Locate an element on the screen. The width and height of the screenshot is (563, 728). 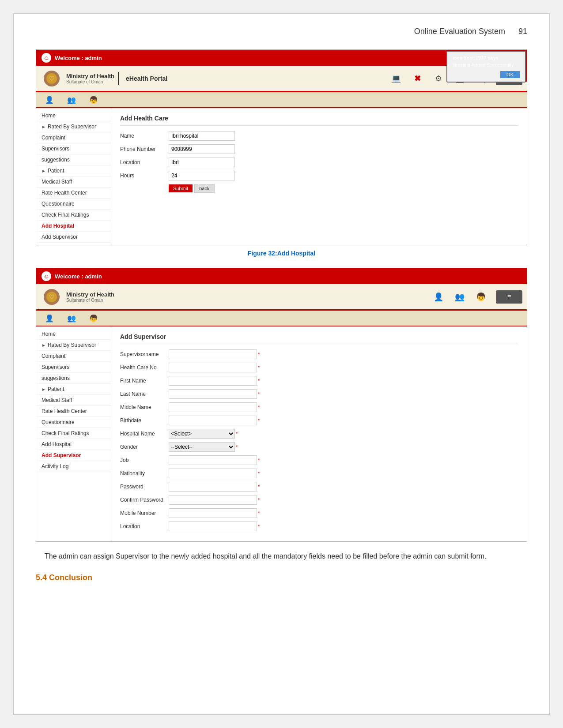
label-middlename: Middle Name is located at coordinates (144, 407).